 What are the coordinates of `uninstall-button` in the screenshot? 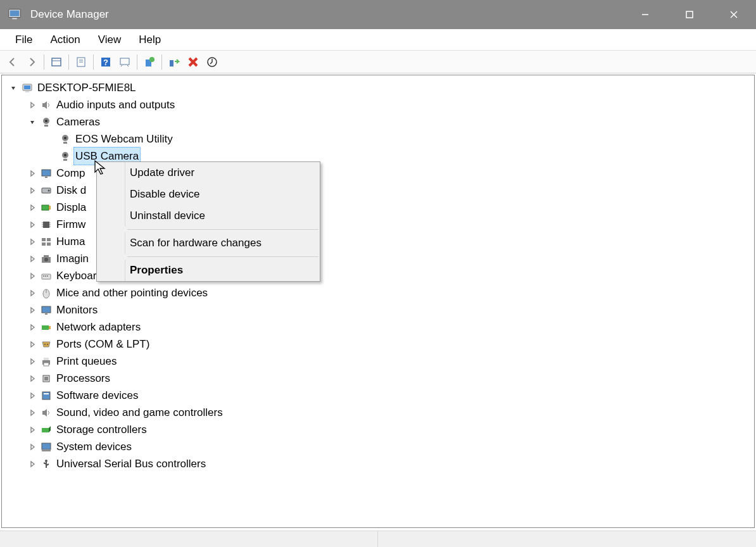 It's located at (193, 62).